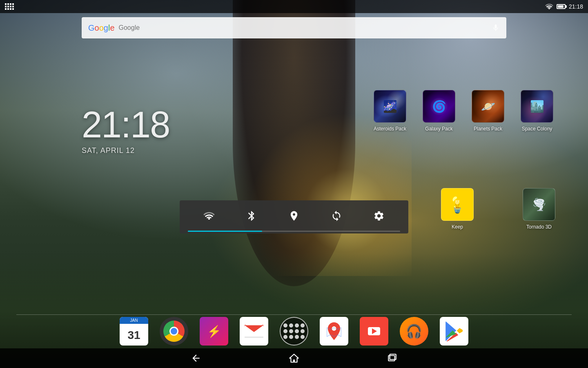 Image resolution: width=588 pixels, height=368 pixels. I want to click on brightness-slider-track, so click(294, 231).